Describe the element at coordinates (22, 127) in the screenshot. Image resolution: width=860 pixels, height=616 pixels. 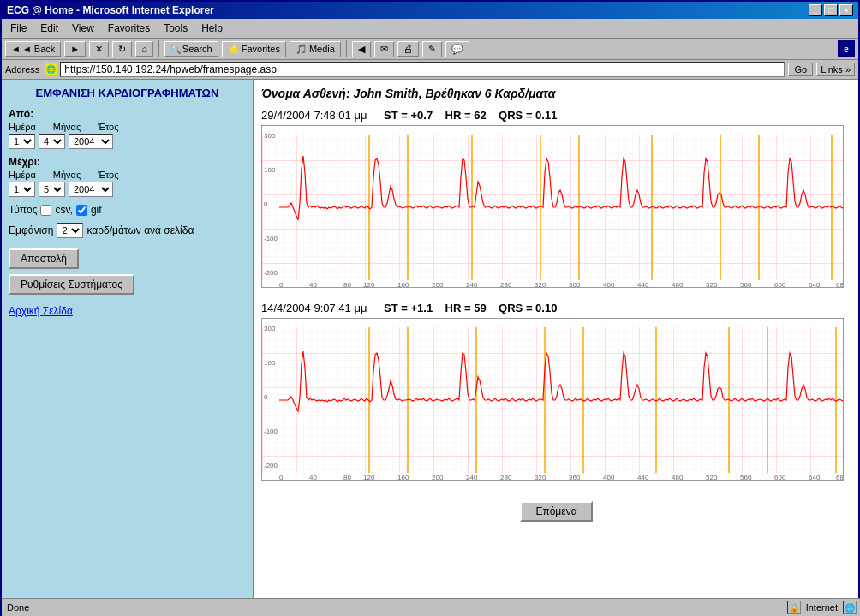
I see `from-day-label: Ημέρα` at that location.